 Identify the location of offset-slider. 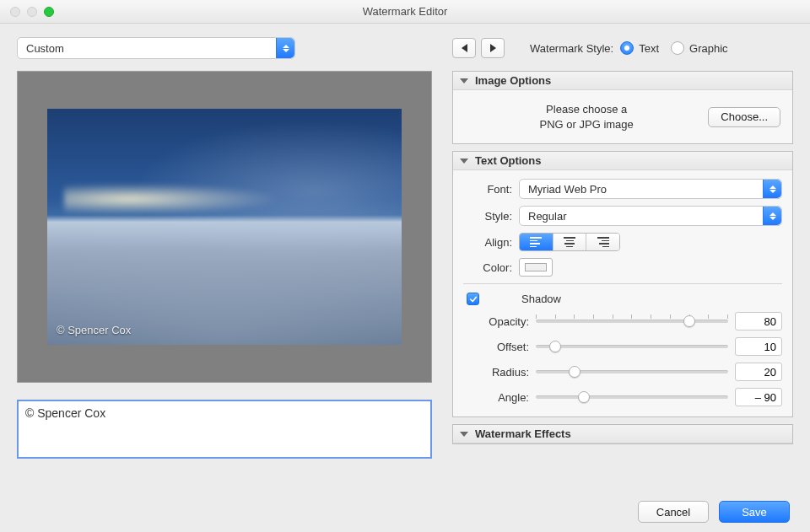
(632, 347).